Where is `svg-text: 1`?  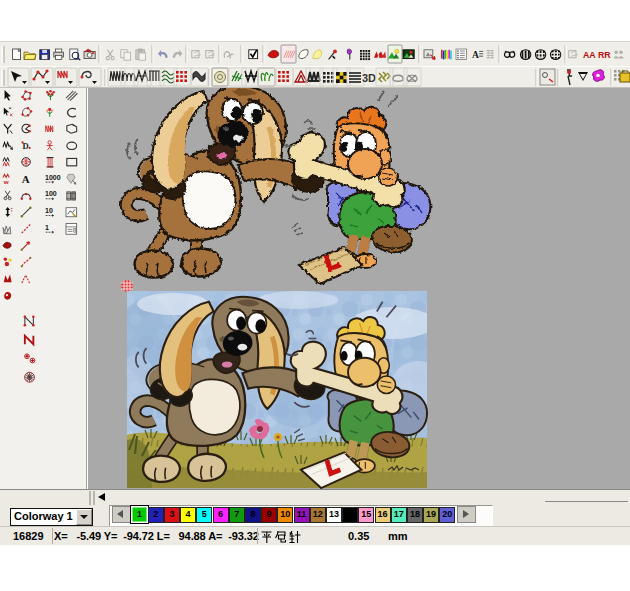 svg-text: 1 is located at coordinates (47, 228).